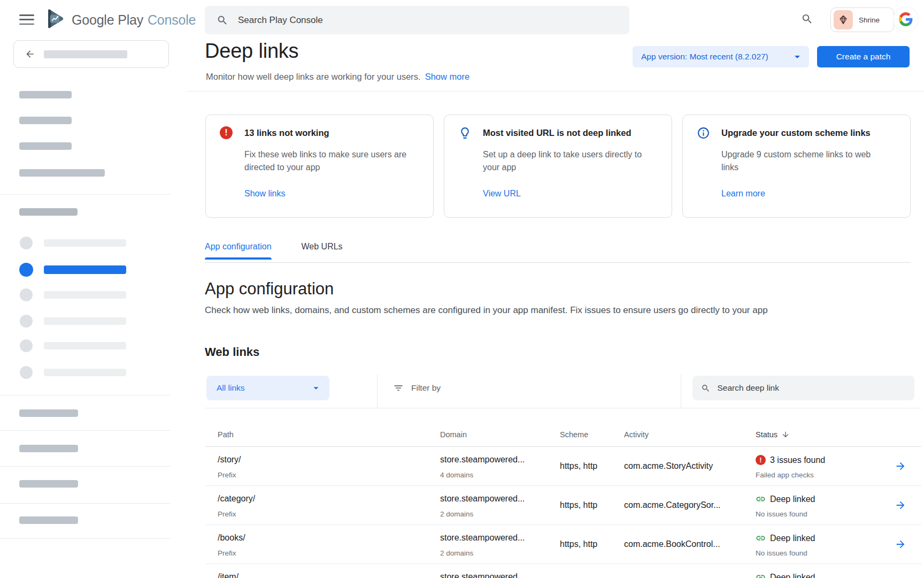  I want to click on table-row: /item/ store.steampowered... Deep linked, so click(564, 571).